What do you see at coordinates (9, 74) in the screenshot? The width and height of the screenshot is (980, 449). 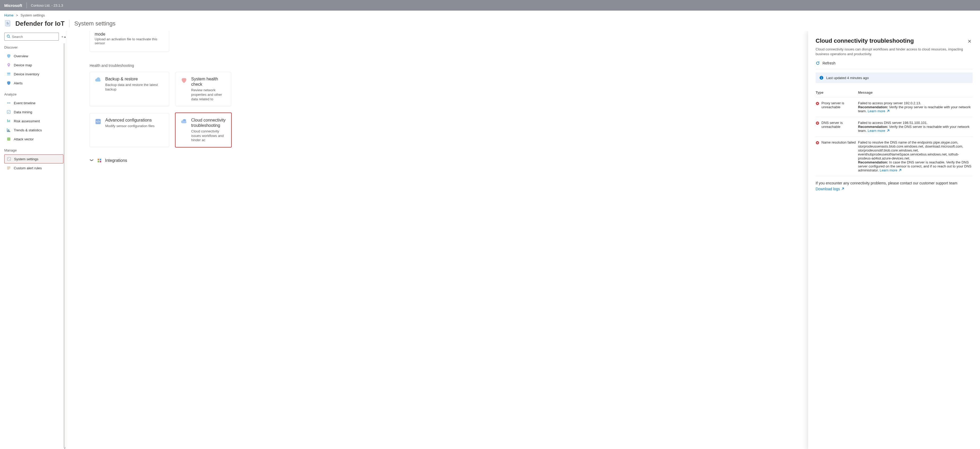 I see `inventory-icon` at bounding box center [9, 74].